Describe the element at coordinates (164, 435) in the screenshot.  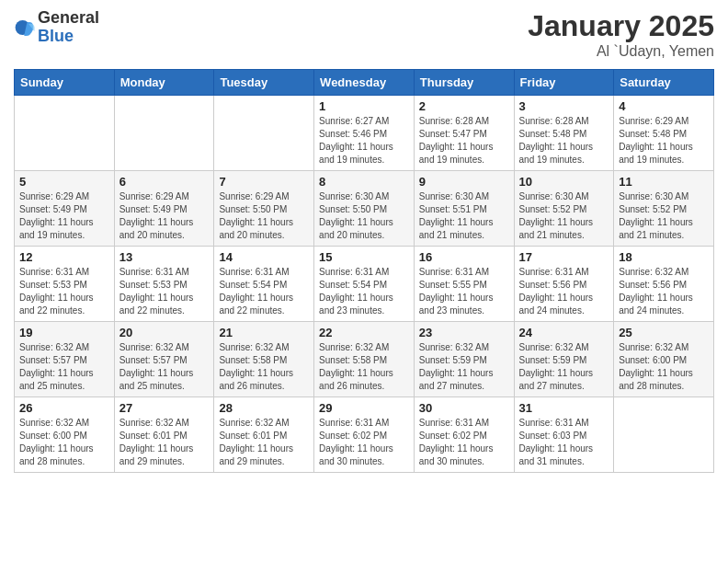
I see `calendar-cell: 27Sunrise: 6:32 AM Sunset: 6:01 PM Dayli…` at that location.